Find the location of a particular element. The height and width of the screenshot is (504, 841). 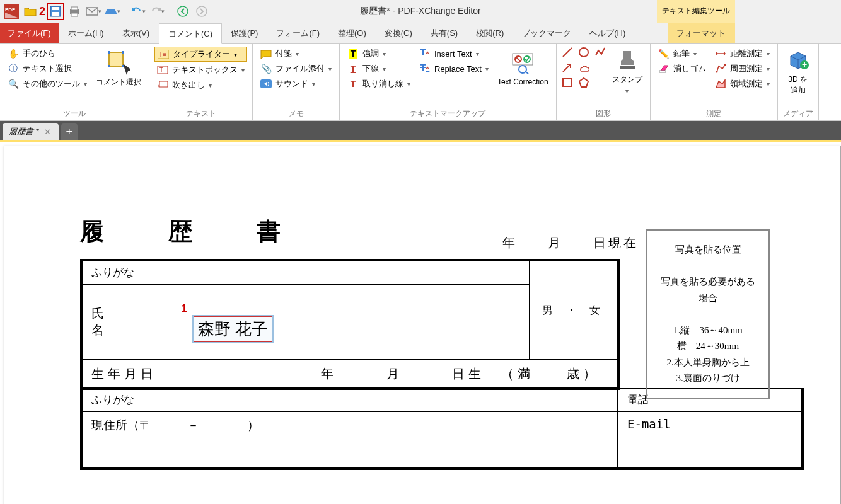

markup-insert-text: T˄Insert Text▾ is located at coordinates (454, 54).